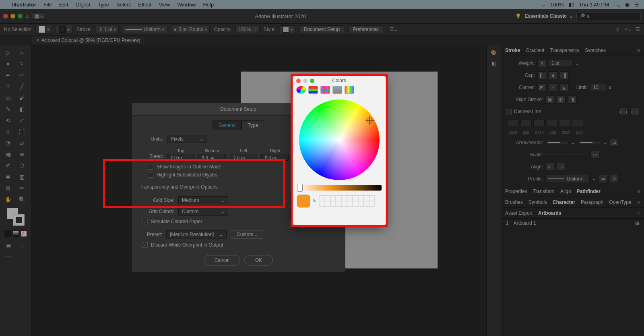 The image size is (644, 336). Describe the element at coordinates (339, 188) in the screenshot. I see `brightness-slider` at that location.